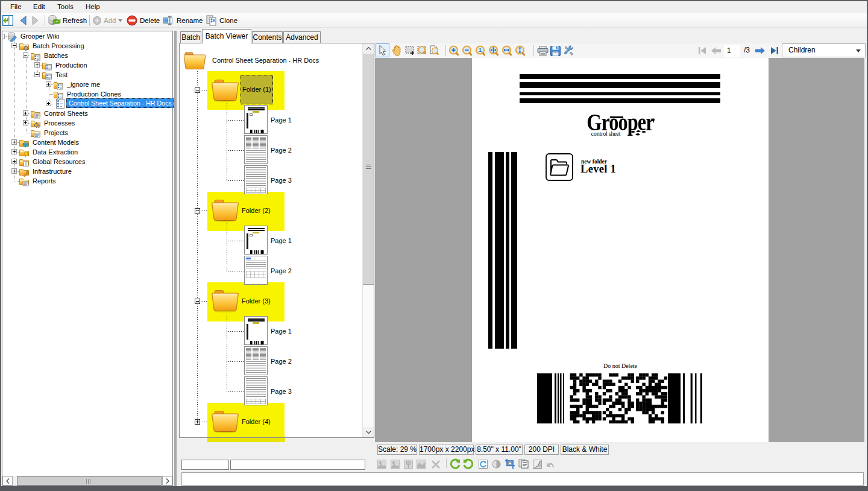 The width and height of the screenshot is (868, 491). I want to click on svg-text: 1, so click(480, 50).